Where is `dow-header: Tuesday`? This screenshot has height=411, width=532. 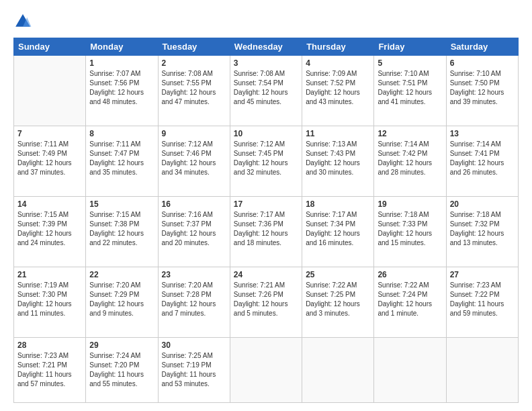 dow-header: Tuesday is located at coordinates (193, 47).